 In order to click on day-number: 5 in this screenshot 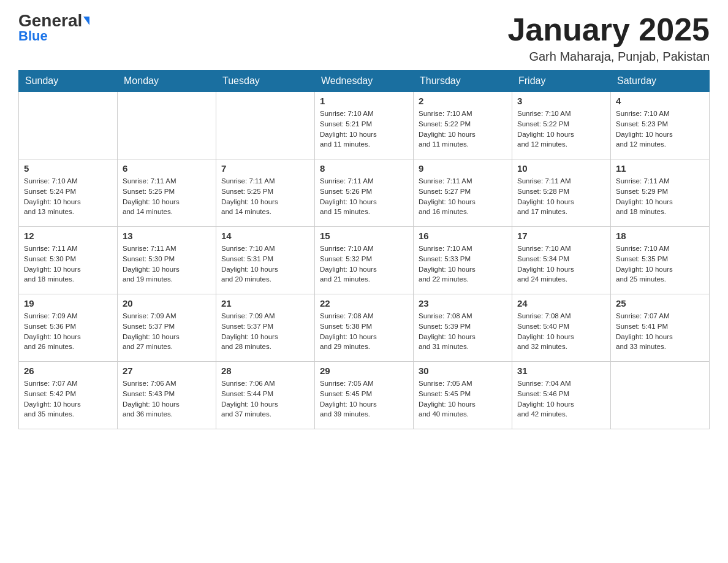, I will do `click(68, 168)`.